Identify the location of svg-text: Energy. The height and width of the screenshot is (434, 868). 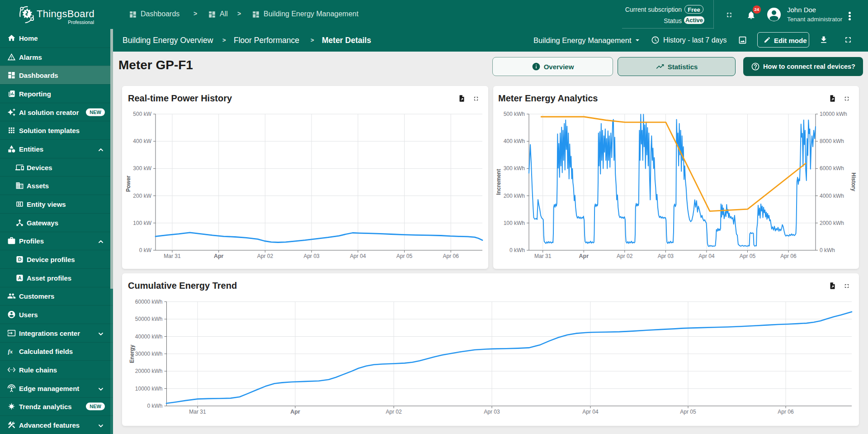
(132, 354).